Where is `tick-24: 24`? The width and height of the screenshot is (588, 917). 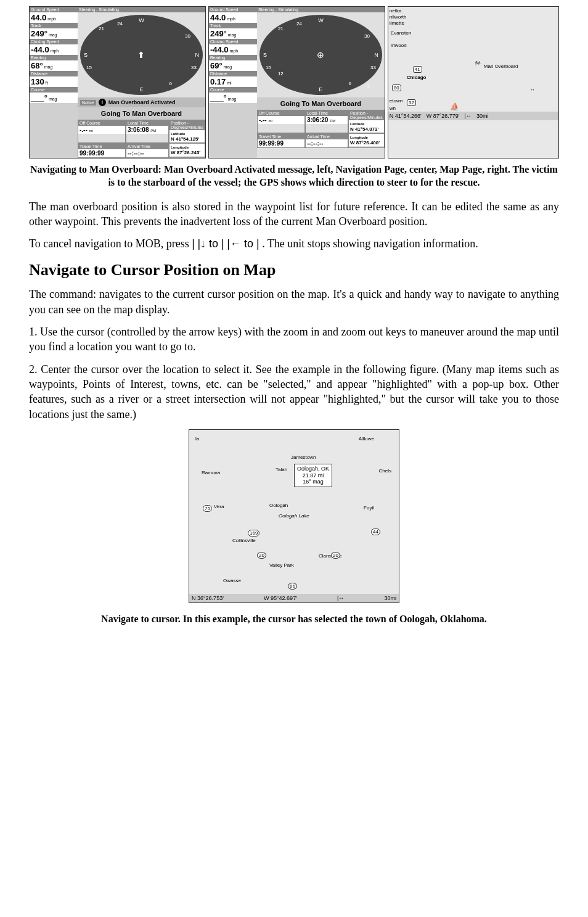
tick-24: 24 is located at coordinates (120, 23).